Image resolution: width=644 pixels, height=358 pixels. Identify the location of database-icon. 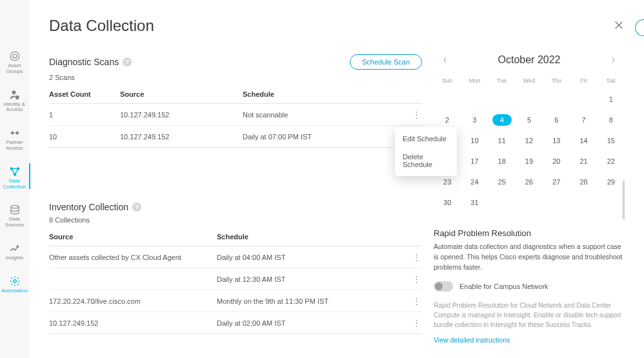
(15, 210).